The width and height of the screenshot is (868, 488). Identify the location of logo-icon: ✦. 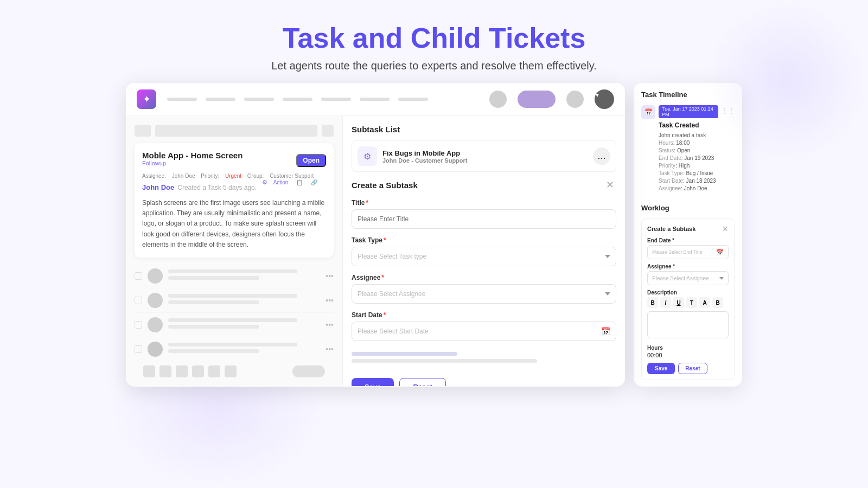
(146, 99).